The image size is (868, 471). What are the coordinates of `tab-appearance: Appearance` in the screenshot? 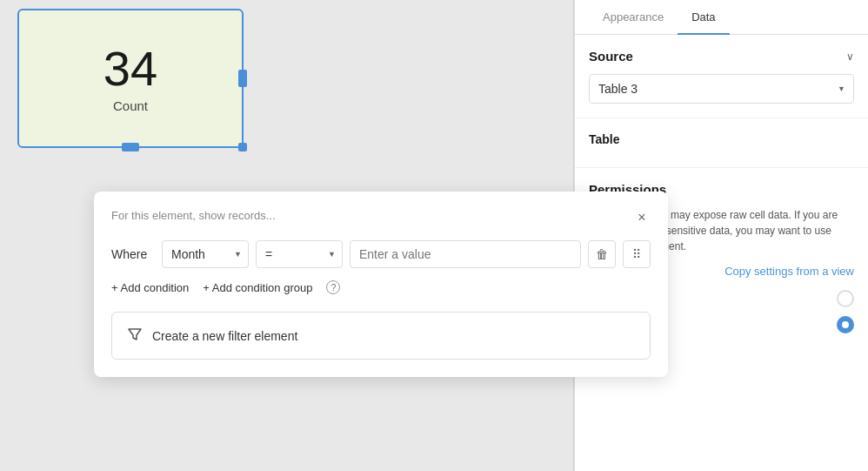 It's located at (633, 17).